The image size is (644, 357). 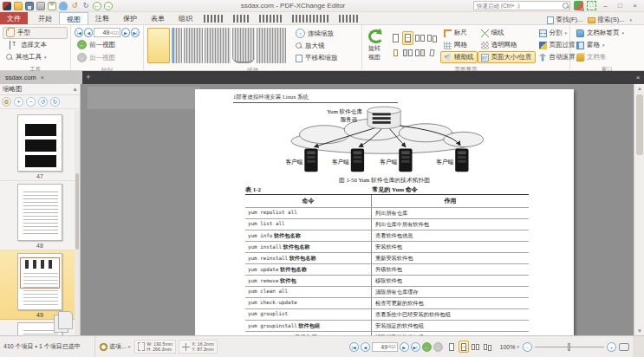 I want to click on thumbnails-zoom-in-button: +, so click(x=19, y=102).